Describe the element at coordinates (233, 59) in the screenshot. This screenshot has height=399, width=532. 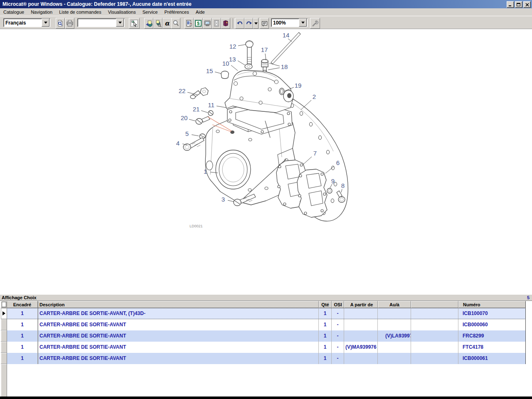
I see `callout-13: 13` at that location.